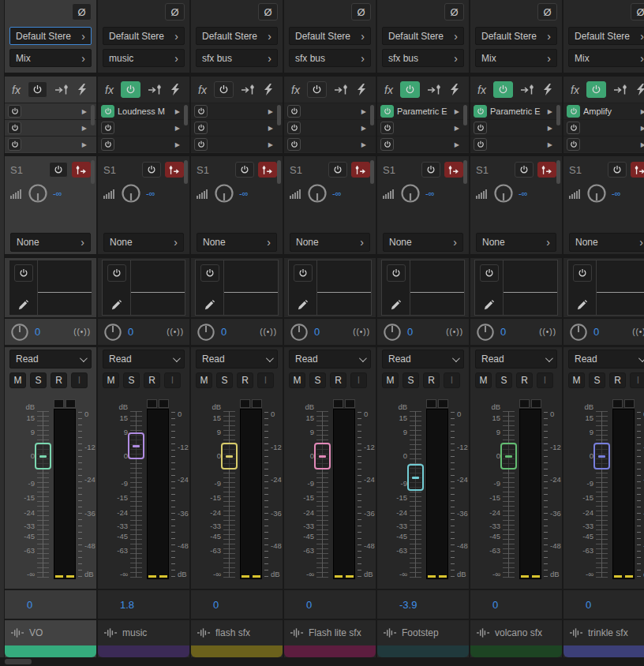 The width and height of the screenshot is (644, 666). Describe the element at coordinates (144, 633) in the screenshot. I see `track-name-row: music` at that location.